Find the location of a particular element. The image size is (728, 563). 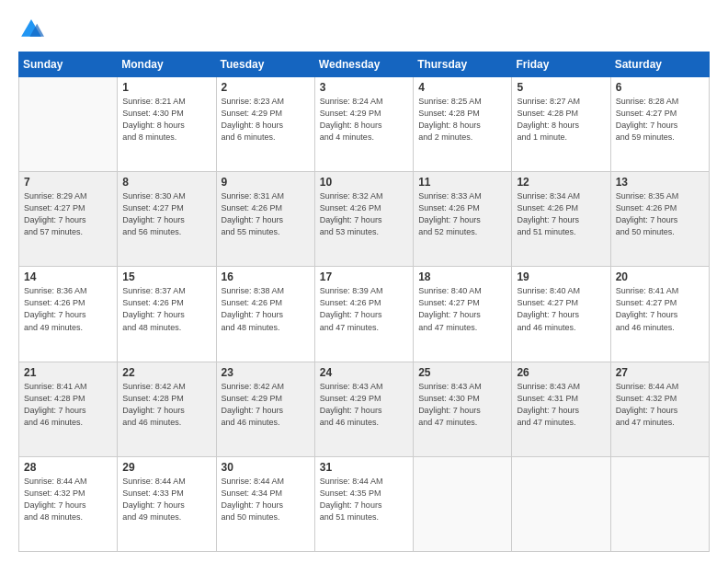

day-number: 29 is located at coordinates (166, 467).